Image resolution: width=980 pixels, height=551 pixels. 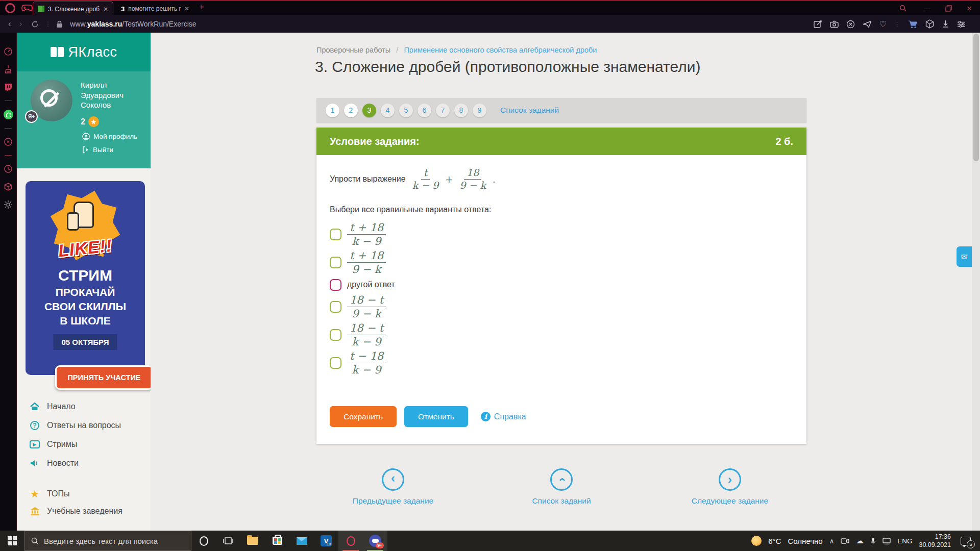 I want to click on task-list-nav: › Список заданий, so click(x=561, y=487).